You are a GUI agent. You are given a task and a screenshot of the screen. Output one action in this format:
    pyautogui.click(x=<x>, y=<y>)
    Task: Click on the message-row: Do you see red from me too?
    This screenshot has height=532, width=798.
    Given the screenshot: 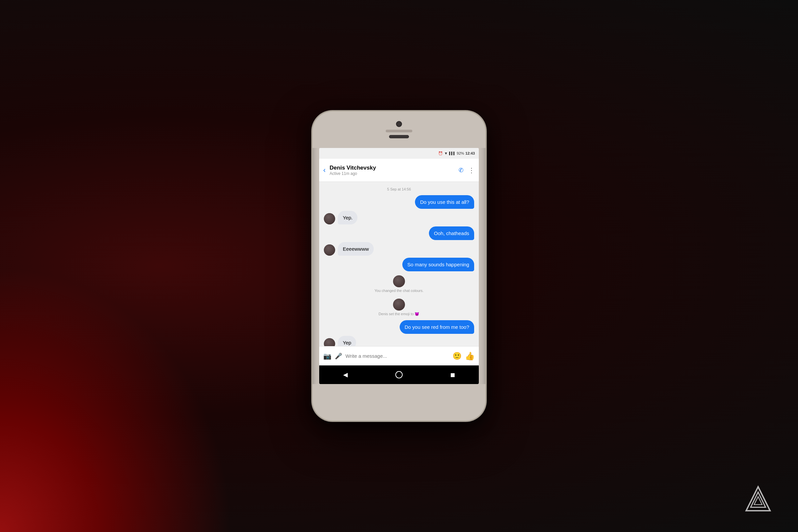 What is the action you would take?
    pyautogui.click(x=399, y=327)
    